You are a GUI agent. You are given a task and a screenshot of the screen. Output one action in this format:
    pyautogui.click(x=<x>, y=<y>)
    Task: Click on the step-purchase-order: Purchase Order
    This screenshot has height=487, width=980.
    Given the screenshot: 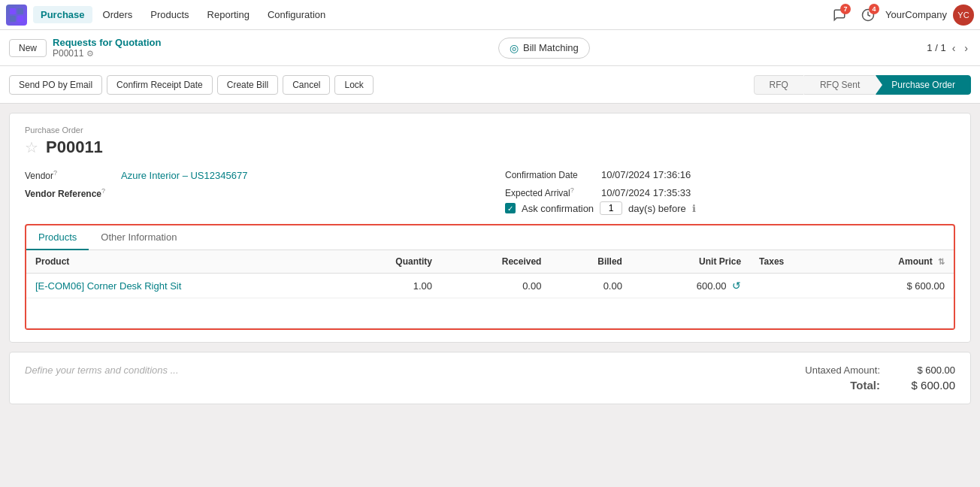 What is the action you would take?
    pyautogui.click(x=923, y=85)
    